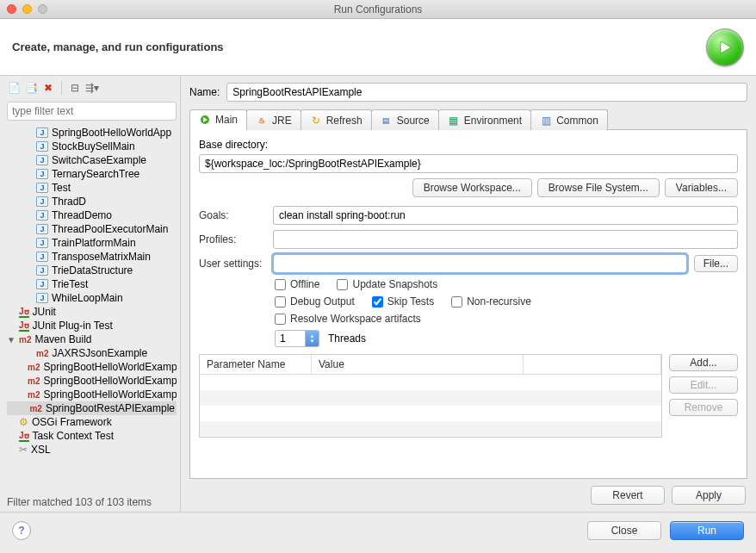  What do you see at coordinates (405, 120) in the screenshot?
I see `tab-source: ▤Source` at bounding box center [405, 120].